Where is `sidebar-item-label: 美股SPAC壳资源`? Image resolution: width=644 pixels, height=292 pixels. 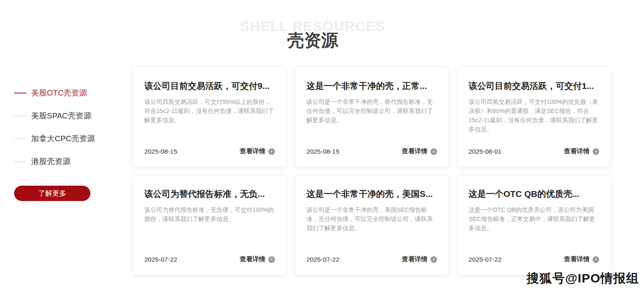 sidebar-item-label: 美股SPAC壳资源 is located at coordinates (61, 116).